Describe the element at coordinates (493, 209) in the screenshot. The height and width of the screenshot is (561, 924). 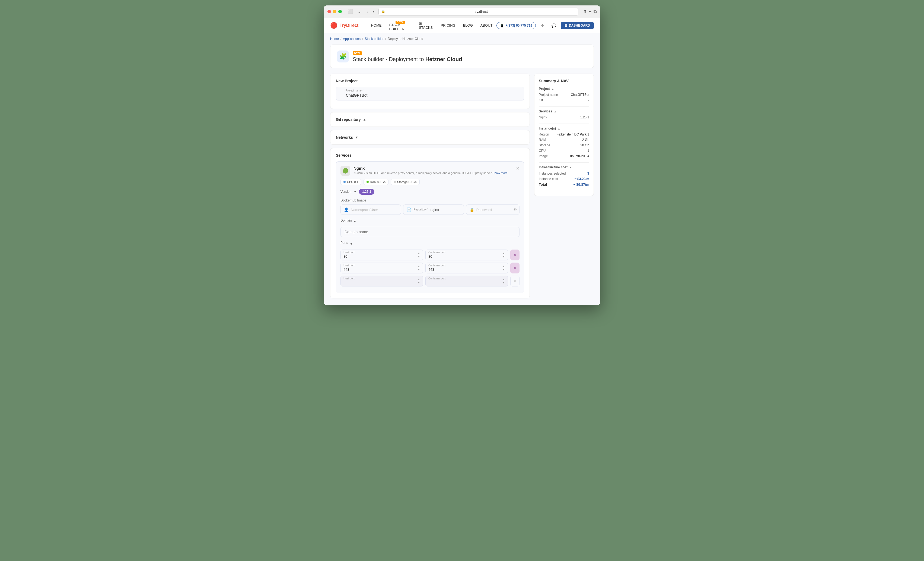
I see `password-field: 🔒 Password` at that location.